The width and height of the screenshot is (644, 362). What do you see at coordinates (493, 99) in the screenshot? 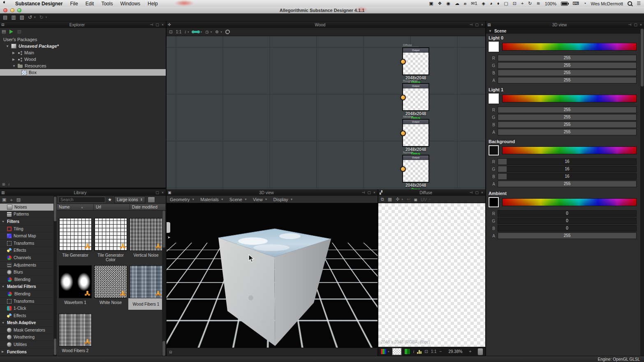
I see `color-swatch` at bounding box center [493, 99].